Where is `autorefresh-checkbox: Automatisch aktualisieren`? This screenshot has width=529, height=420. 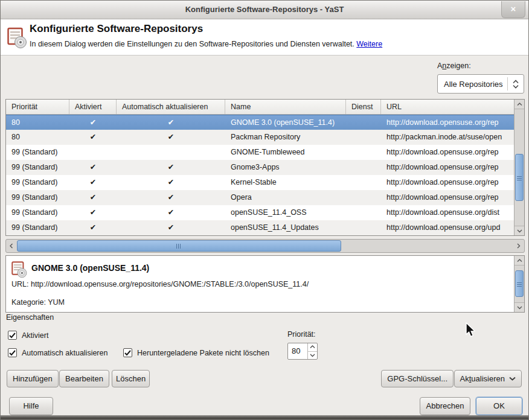 autorefresh-checkbox: Automatisch aktualisieren is located at coordinates (58, 352).